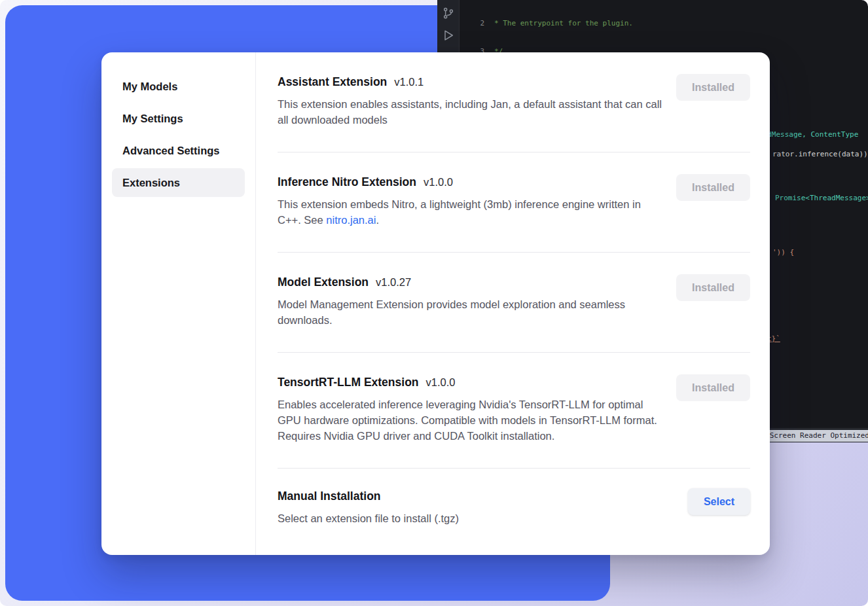  What do you see at coordinates (329, 496) in the screenshot?
I see `manual-installation-title: Manual Installation` at bounding box center [329, 496].